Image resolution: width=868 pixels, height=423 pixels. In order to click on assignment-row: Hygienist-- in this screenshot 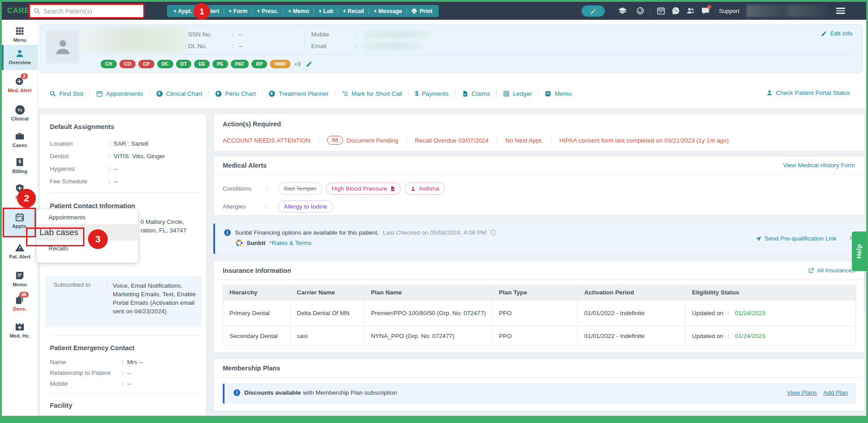, I will do `click(125, 169)`.